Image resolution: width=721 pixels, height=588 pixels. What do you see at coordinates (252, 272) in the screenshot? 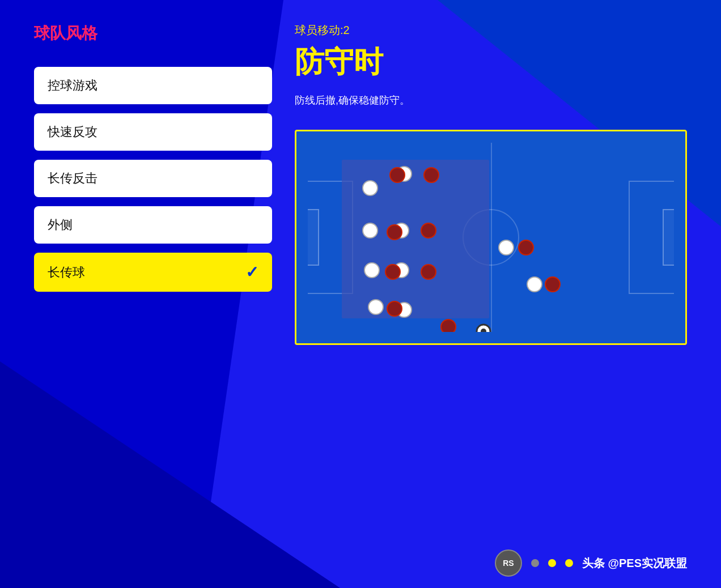
I see `checkmark-icon: ✓` at bounding box center [252, 272].